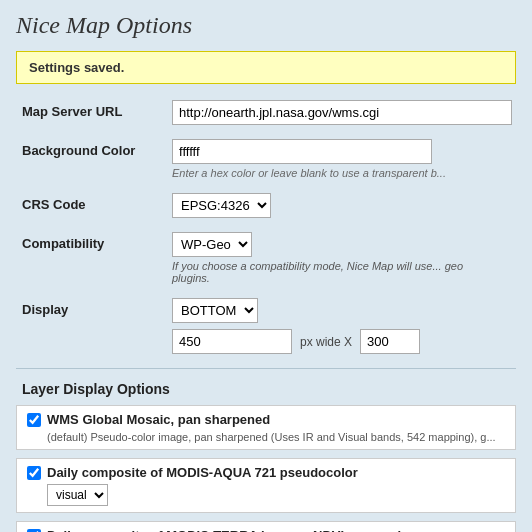 This screenshot has width=532, height=532. Describe the element at coordinates (232, 342) in the screenshot. I see `display-width-input` at that location.